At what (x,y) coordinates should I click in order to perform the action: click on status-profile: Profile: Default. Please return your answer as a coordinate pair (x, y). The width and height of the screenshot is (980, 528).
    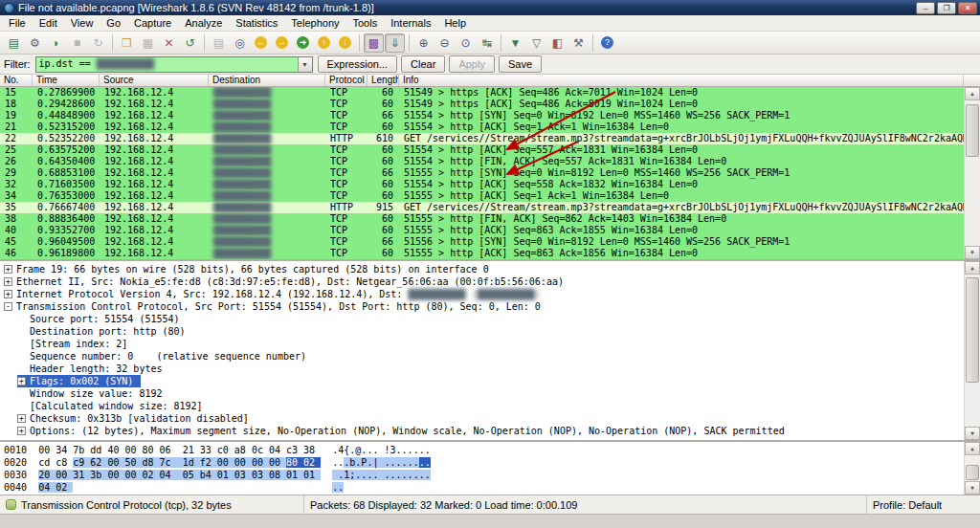
    Looking at the image, I should click on (924, 505).